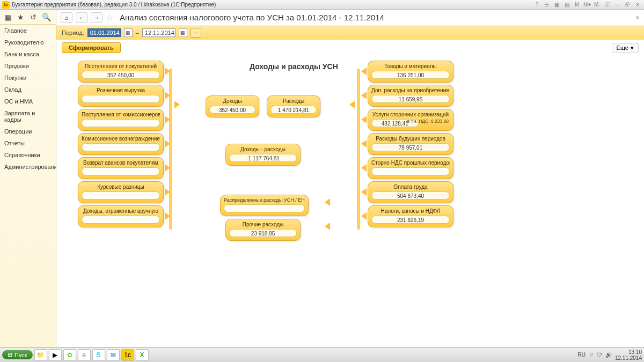 This screenshot has height=362, width=644. What do you see at coordinates (597, 5) in the screenshot?
I see `tool-icon: M-` at bounding box center [597, 5].